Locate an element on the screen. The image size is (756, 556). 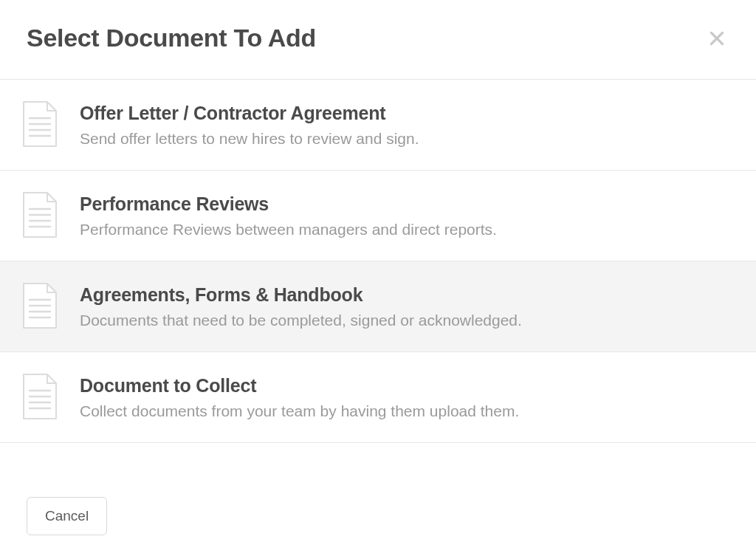
option-text: Agreements, Forms & Handbook Documents t… is located at coordinates (301, 307).